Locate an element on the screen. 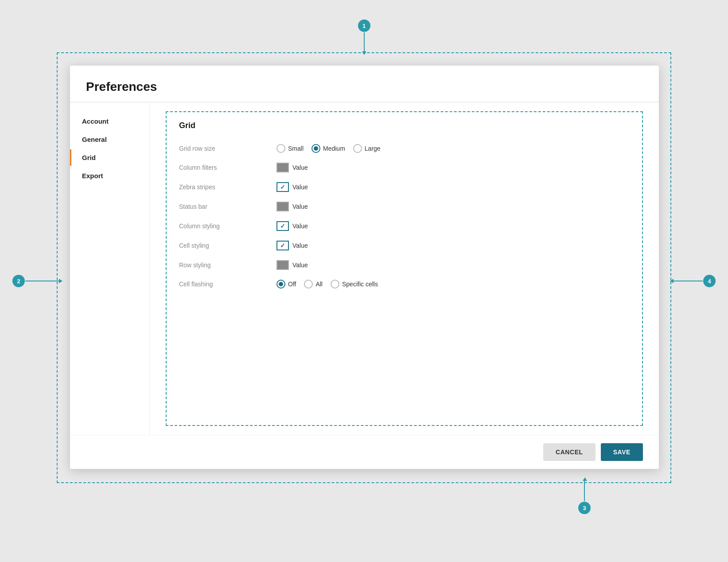 The image size is (728, 562). annotation-circle-4: 4 is located at coordinates (709, 281).